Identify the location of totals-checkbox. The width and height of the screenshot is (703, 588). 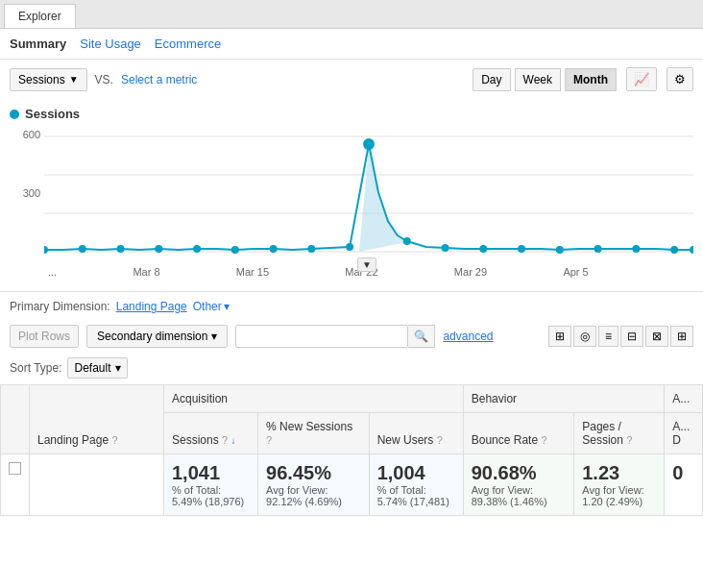
(15, 469).